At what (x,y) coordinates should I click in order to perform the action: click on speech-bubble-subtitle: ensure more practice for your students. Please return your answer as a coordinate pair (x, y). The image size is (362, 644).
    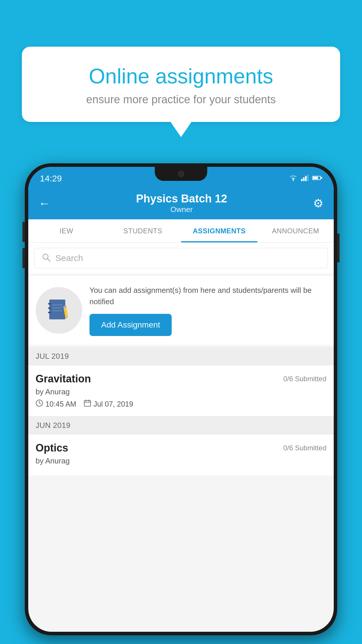
    Looking at the image, I should click on (181, 100).